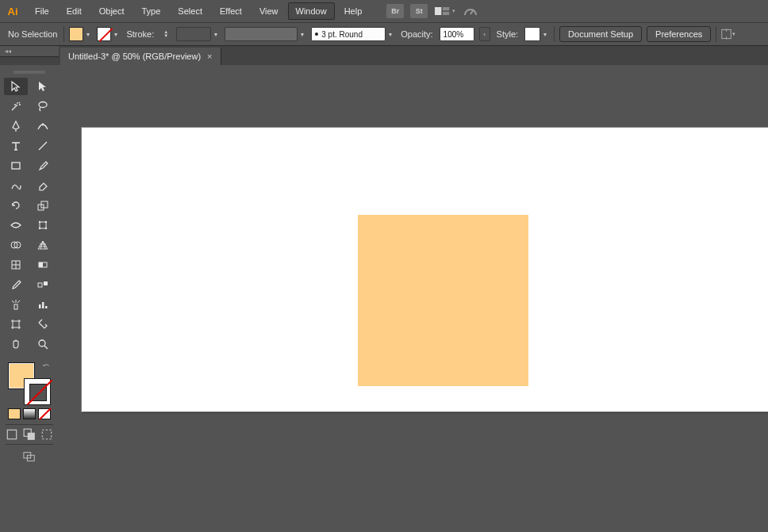 The image size is (768, 532). I want to click on menu-type: Type, so click(152, 11).